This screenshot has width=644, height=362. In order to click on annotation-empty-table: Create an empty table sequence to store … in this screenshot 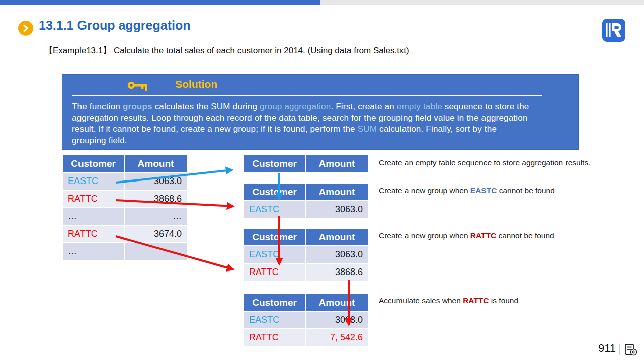, I will do `click(485, 163)`.